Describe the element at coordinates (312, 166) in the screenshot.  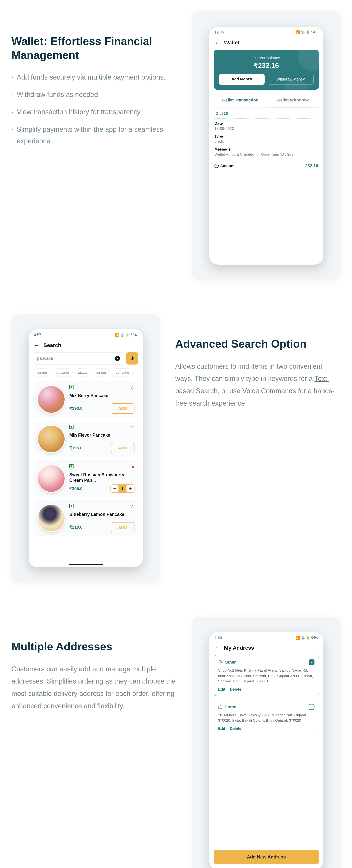
I see `amount-value: 232.16` at that location.